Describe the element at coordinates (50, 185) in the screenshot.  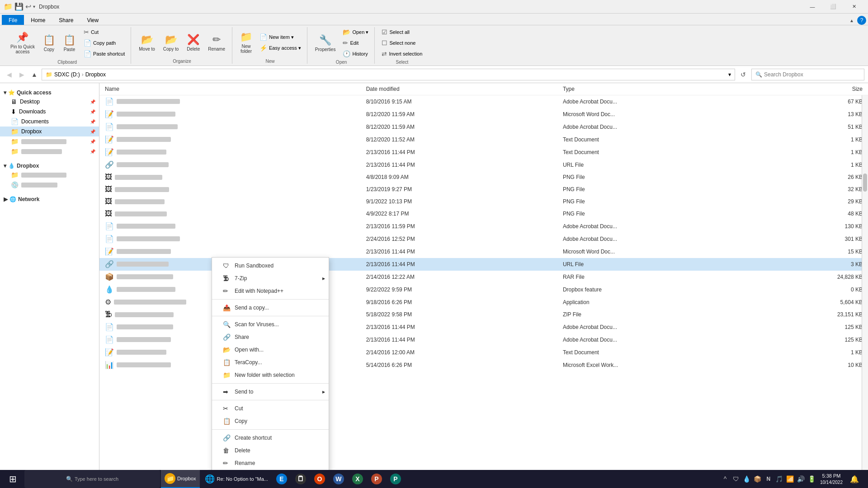
I see `sidebar-item-dropbox-sub-2: 💿` at that location.